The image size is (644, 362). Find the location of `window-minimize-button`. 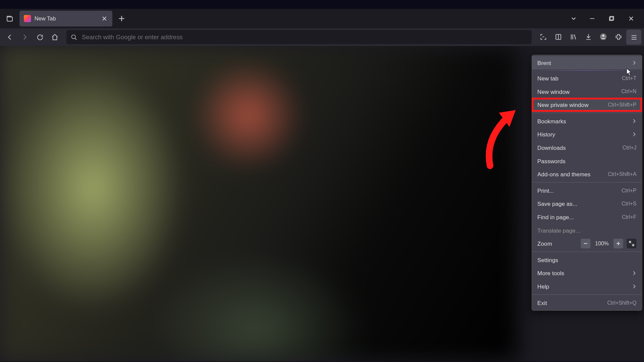

window-minimize-button is located at coordinates (592, 19).